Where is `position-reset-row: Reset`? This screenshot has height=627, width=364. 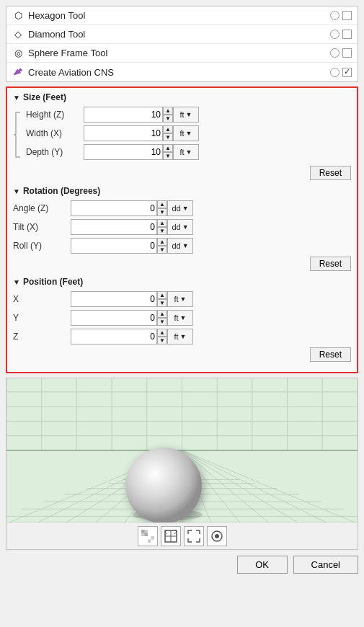
position-reset-row: Reset is located at coordinates (182, 355).